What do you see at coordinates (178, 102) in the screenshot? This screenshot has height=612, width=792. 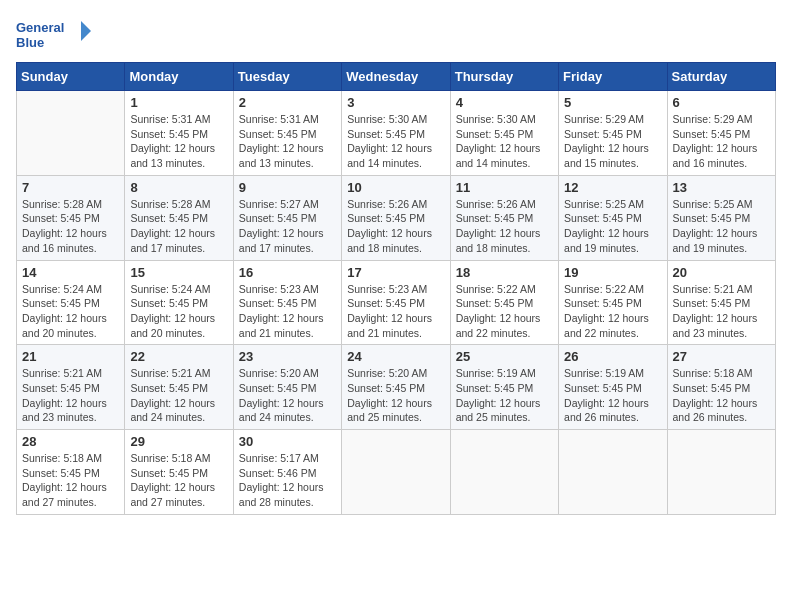 I see `day-number: 1` at bounding box center [178, 102].